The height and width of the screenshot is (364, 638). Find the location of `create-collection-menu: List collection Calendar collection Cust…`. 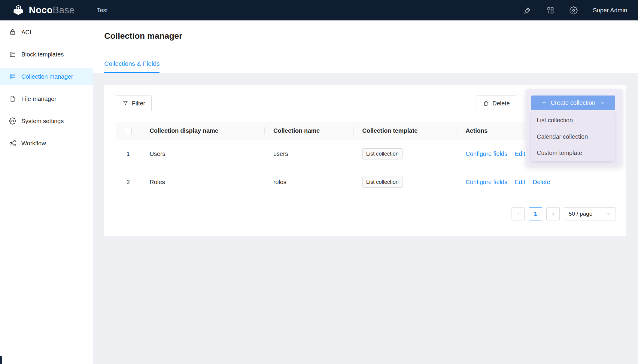

create-collection-menu: List collection Calendar collection Cust… is located at coordinates (573, 137).